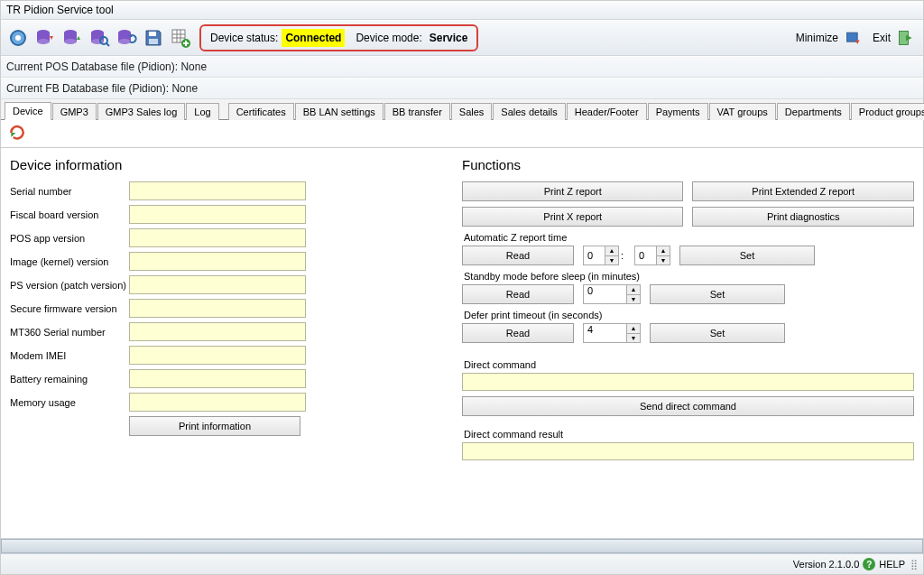  I want to click on tab-header-footer: Header/Footer, so click(606, 112).